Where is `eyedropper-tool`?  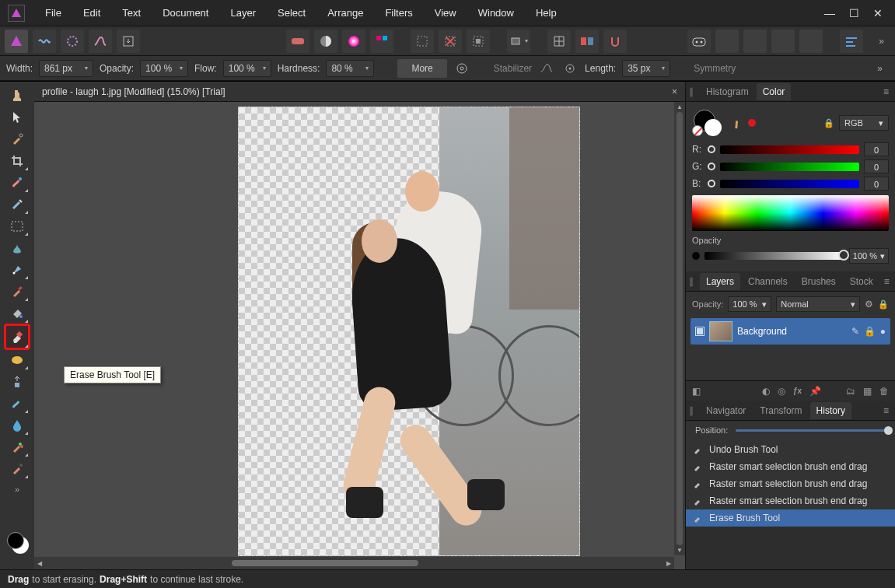 eyedropper-tool is located at coordinates (17, 469).